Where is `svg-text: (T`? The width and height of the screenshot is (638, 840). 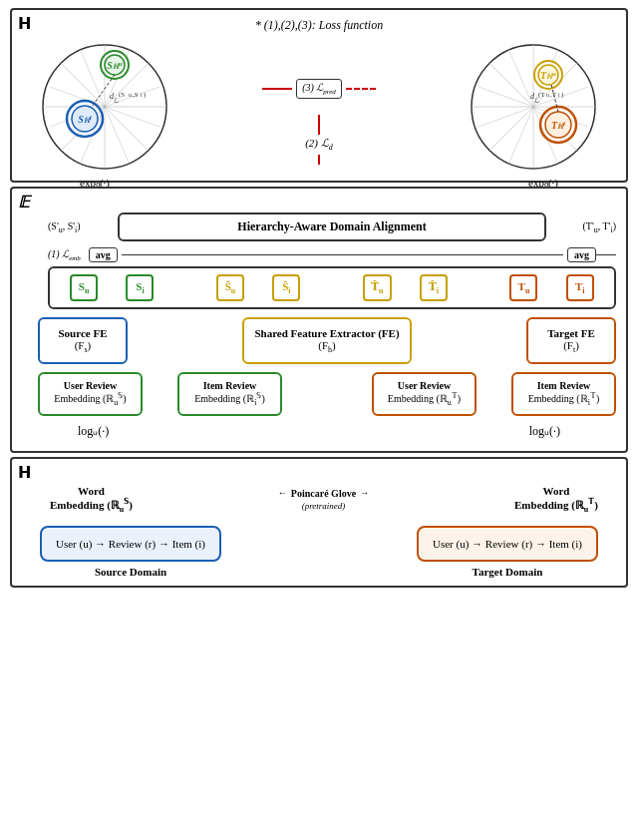 svg-text: (T is located at coordinates (542, 95).